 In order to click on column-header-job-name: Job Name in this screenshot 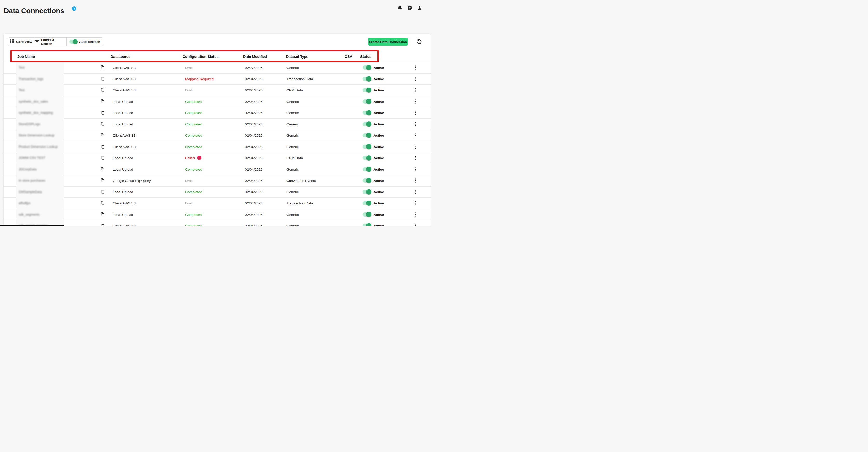, I will do `click(26, 57)`.